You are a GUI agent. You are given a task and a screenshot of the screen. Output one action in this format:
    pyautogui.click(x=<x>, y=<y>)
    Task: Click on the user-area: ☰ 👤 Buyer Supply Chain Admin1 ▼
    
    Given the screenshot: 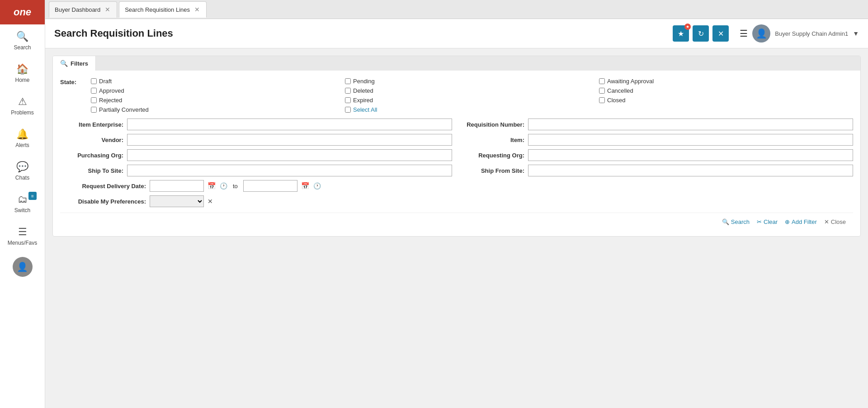 What is the action you would take?
    pyautogui.click(x=799, y=33)
    